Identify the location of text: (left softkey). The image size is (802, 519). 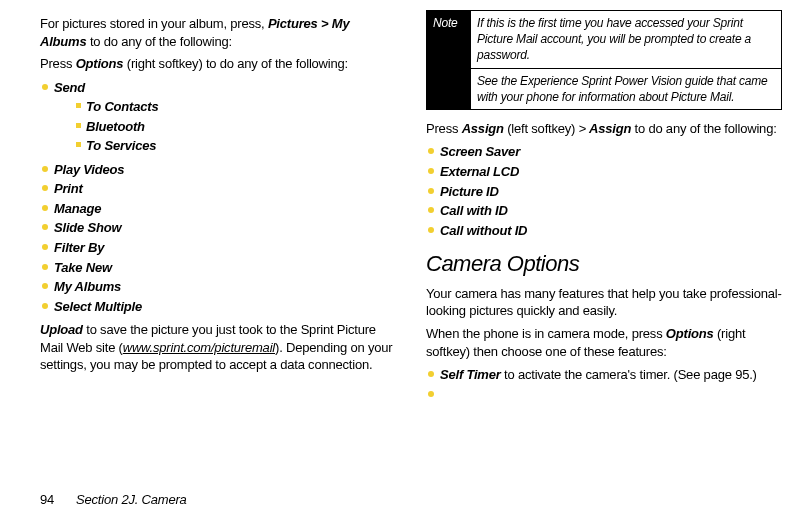
(542, 128).